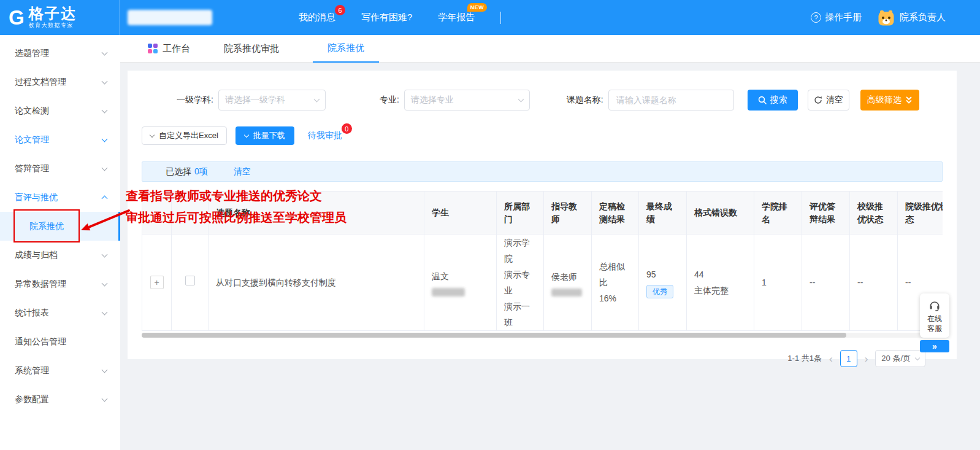 The image size is (980, 450). What do you see at coordinates (721, 213) in the screenshot?
I see `col-format-errors: 格式错误数` at bounding box center [721, 213].